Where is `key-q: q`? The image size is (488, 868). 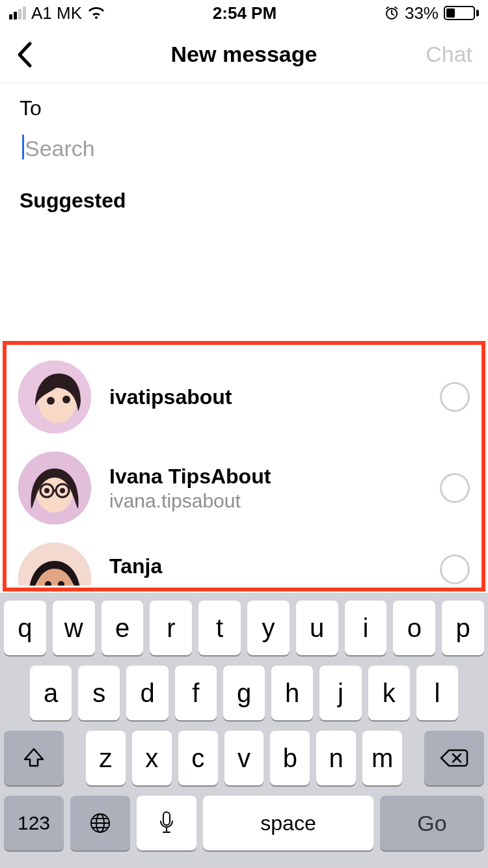 key-q: q is located at coordinates (25, 628).